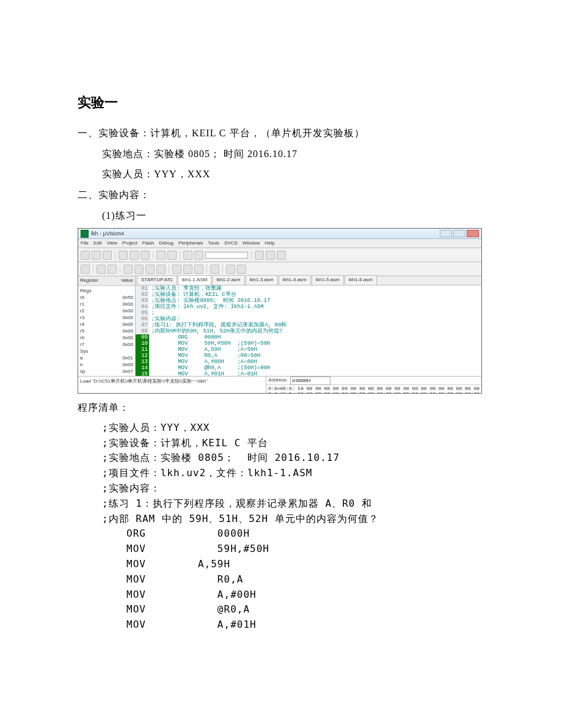 This screenshot has height=728, width=562. I want to click on bookmark-icon, so click(188, 256).